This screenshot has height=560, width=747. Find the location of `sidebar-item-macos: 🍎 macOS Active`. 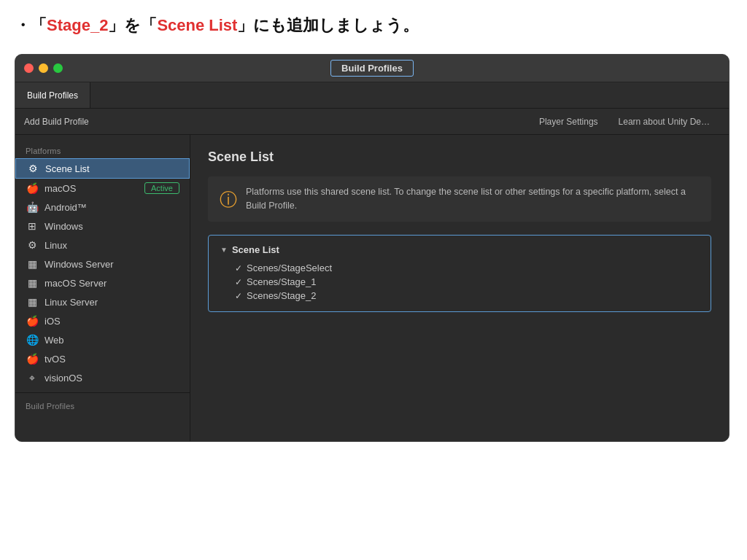

sidebar-item-macos: 🍎 macOS Active is located at coordinates (102, 188).